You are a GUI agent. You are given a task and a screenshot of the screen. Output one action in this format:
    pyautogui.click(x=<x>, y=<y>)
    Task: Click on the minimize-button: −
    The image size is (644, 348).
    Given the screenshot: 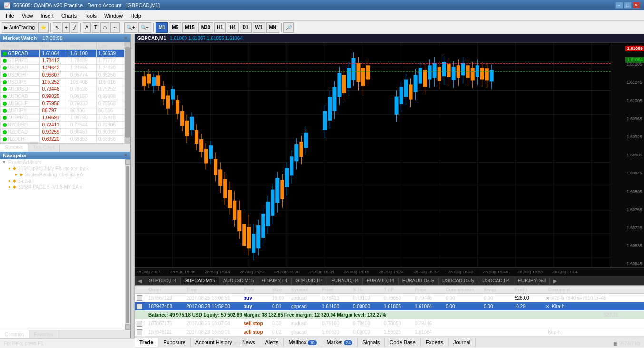 What is the action you would take?
    pyautogui.click(x=619, y=5)
    